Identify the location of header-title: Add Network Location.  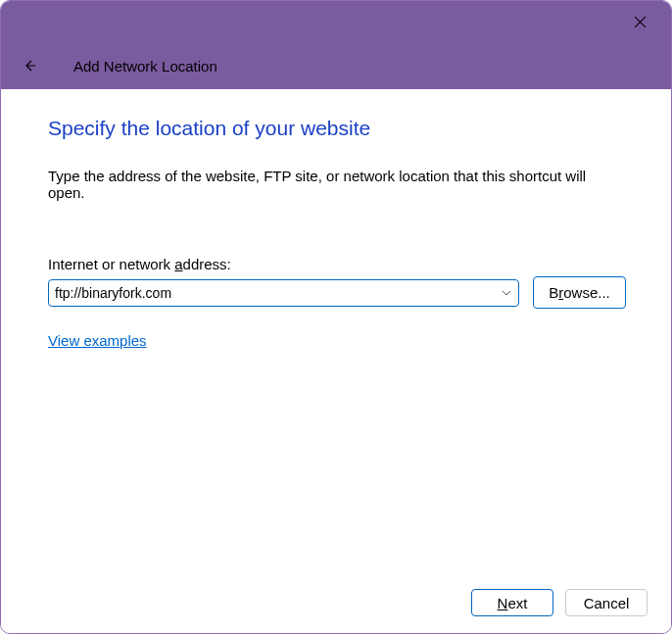
(145, 67).